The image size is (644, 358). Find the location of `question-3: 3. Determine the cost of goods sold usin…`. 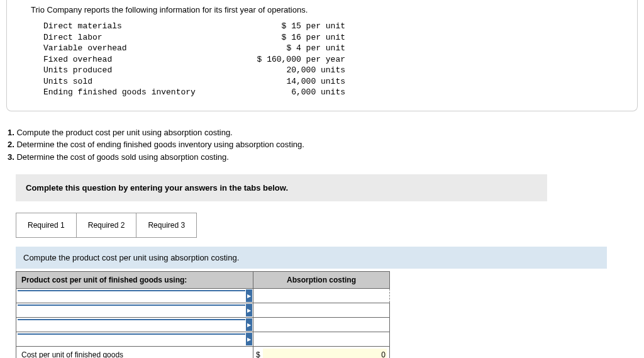

question-3: 3. Determine the cost of goods sold usin… is located at coordinates (326, 157).